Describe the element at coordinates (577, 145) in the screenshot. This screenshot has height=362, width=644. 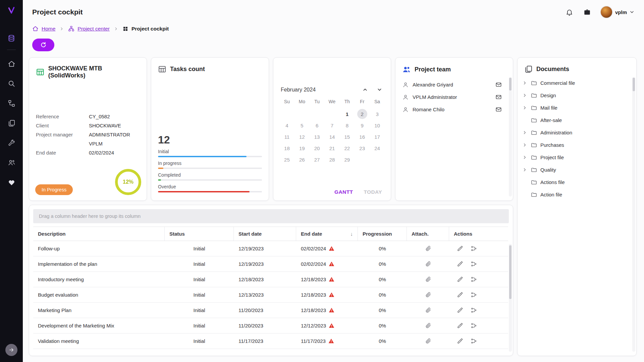
I see `document-folder-row: Purchases` at that location.